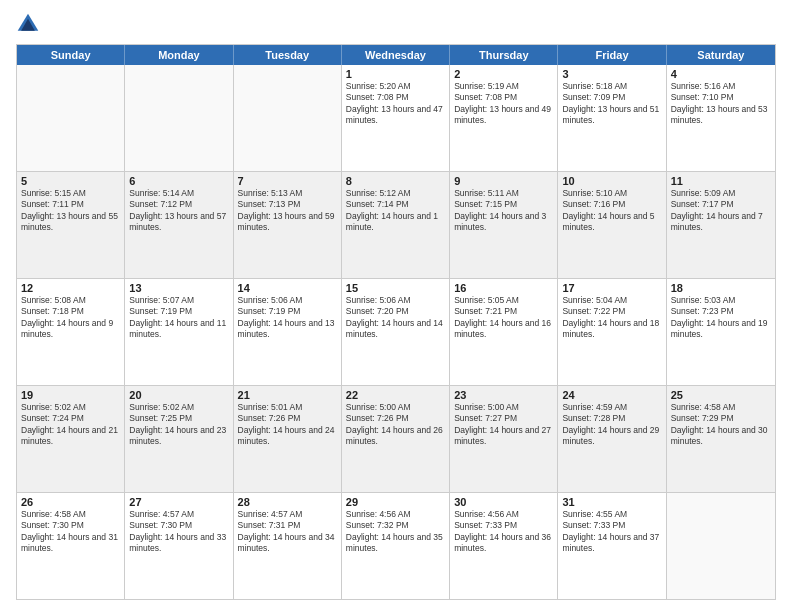 This screenshot has width=792, height=612. What do you see at coordinates (612, 439) in the screenshot?
I see `table-row: 24Sunrise: 4:59 AM Sunset: 7:28 PM Dayli…` at bounding box center [612, 439].